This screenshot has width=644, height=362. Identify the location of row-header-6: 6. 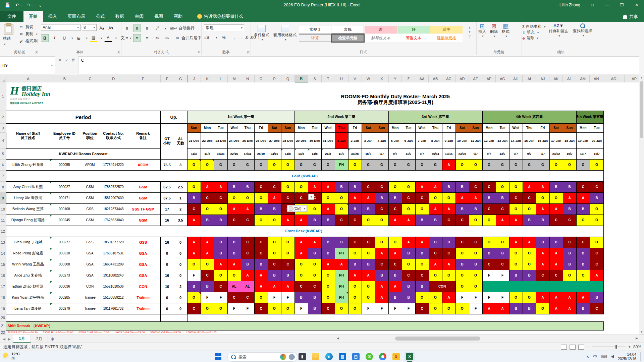
(3, 165).